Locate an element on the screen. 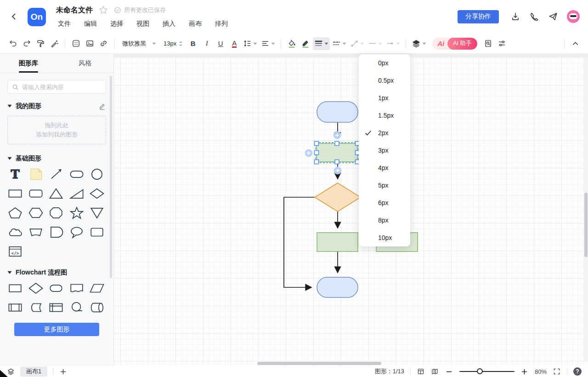  shape-triangle is located at coordinates (56, 194).